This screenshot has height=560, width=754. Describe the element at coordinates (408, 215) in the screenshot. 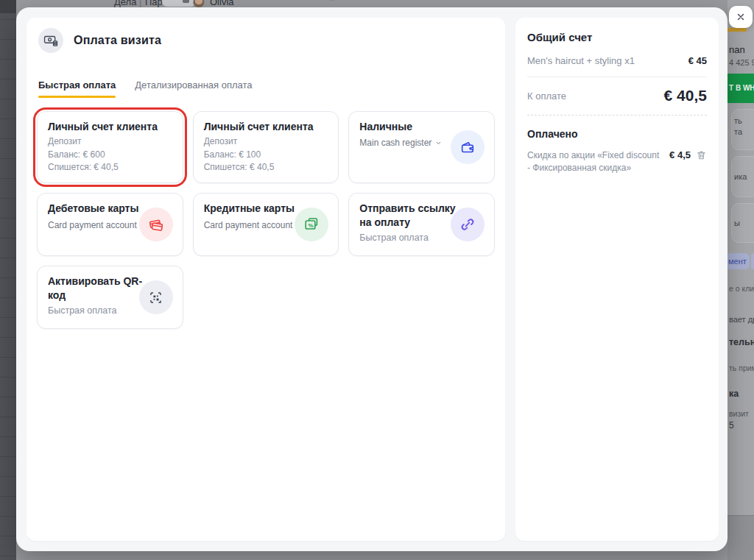

I see `card-title: Отправить ссылку на оплату` at that location.